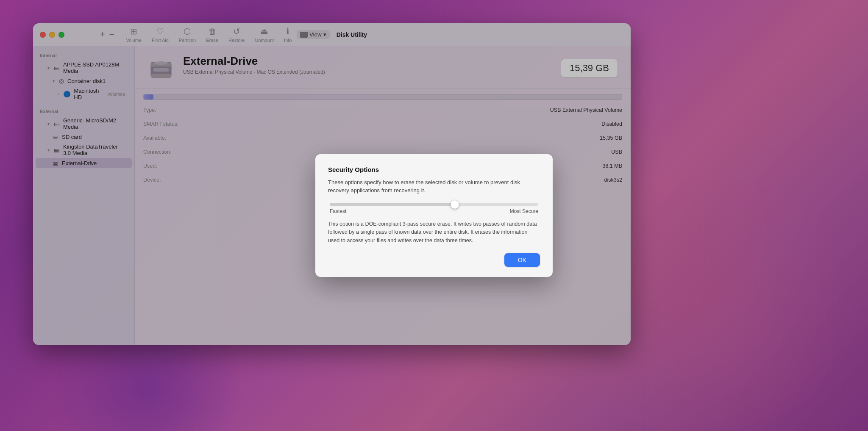  What do you see at coordinates (434, 186) in the screenshot?
I see `dialog-description: These options specify how to erase the s…` at bounding box center [434, 186].